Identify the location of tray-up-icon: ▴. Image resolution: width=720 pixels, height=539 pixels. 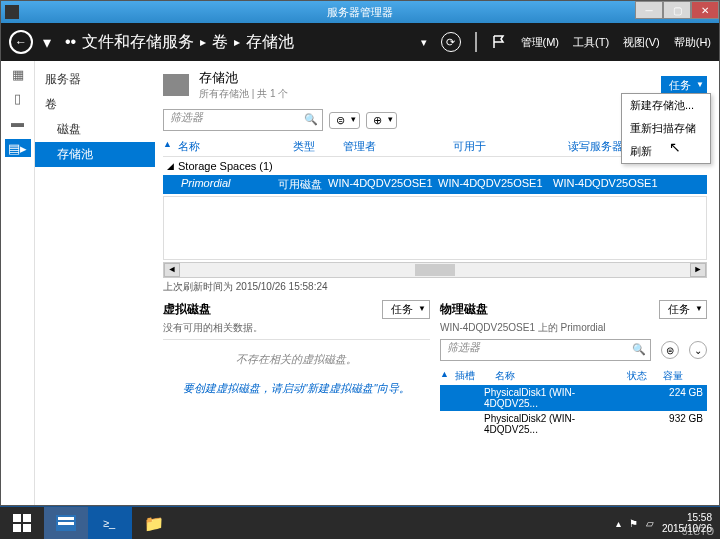
(618, 524).